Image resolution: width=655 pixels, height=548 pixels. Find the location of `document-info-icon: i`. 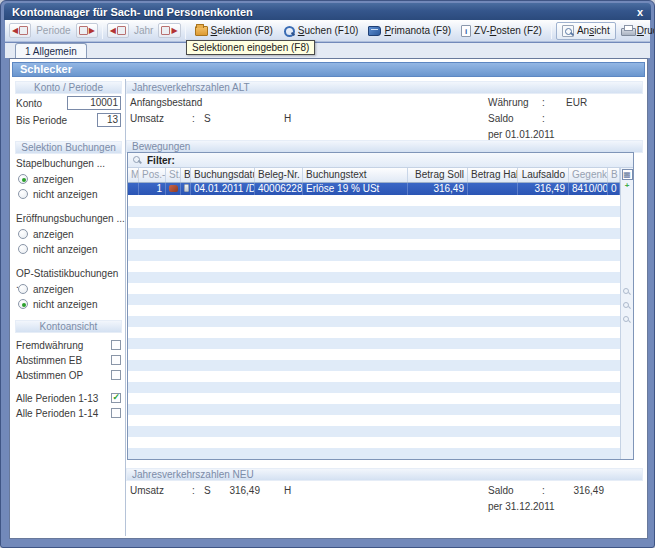

document-info-icon: i is located at coordinates (466, 31).